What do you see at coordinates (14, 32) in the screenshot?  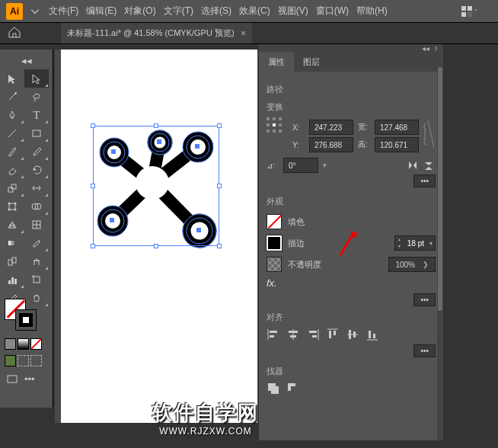 I see `home-icon` at bounding box center [14, 32].